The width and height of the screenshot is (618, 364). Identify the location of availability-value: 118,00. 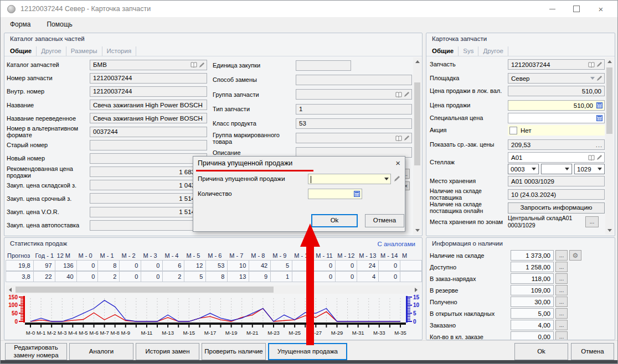
(532, 279).